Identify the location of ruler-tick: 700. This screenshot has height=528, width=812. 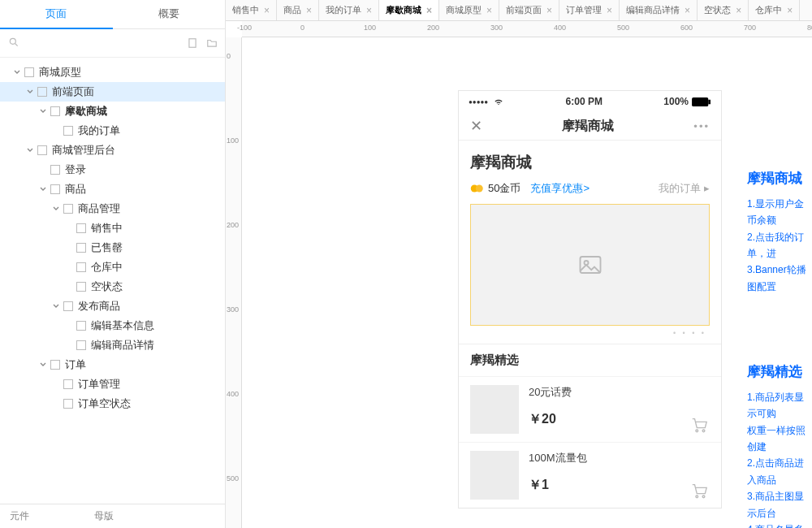
(750, 28).